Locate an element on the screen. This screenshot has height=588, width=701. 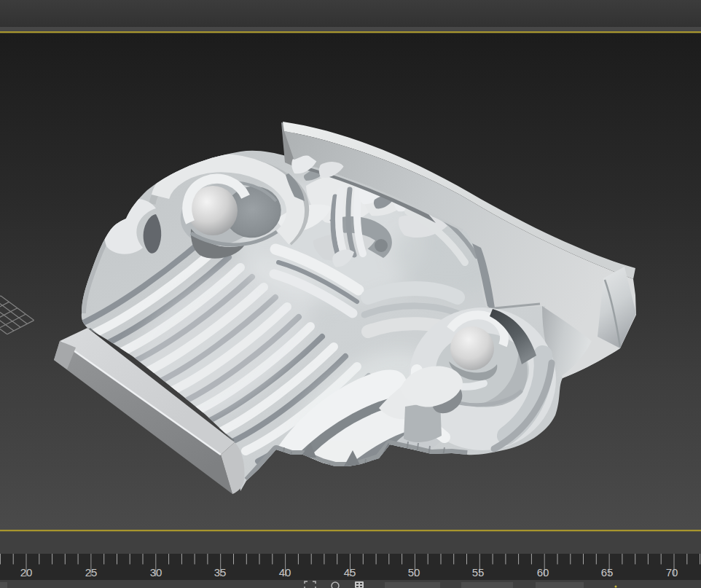
svg-text: 60 is located at coordinates (544, 573).